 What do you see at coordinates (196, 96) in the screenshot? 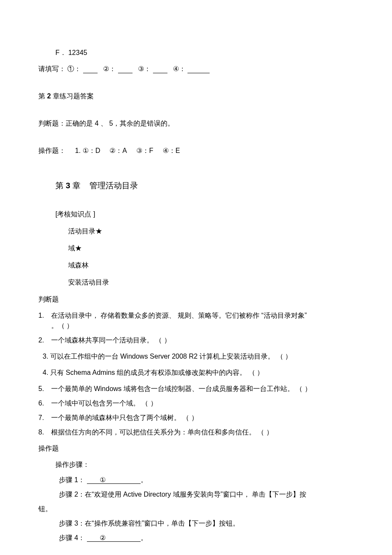
I see `chapter2-answers-header: 第 2 第 2 章练习题答案章练习题答案` at bounding box center [196, 96].